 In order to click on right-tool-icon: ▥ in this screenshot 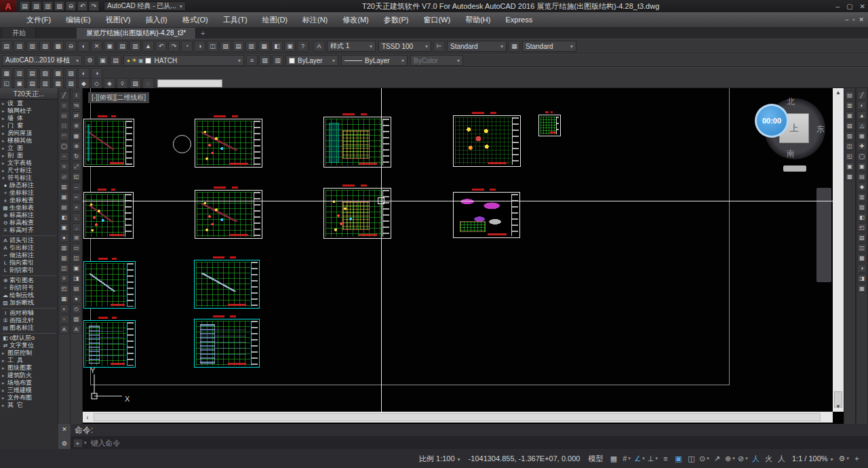, I will do `click(862, 197)`.